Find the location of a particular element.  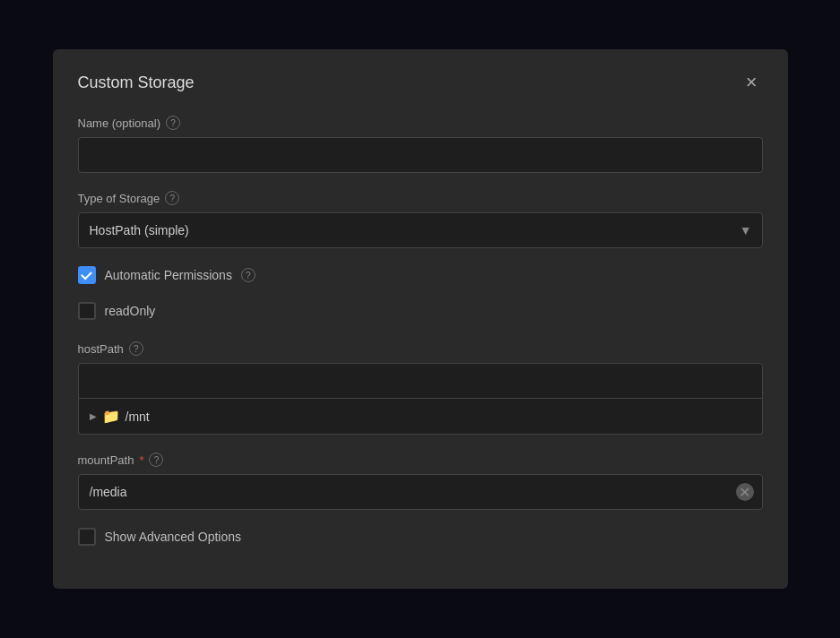

tree-arrow-icon: ▶ is located at coordinates (93, 416).